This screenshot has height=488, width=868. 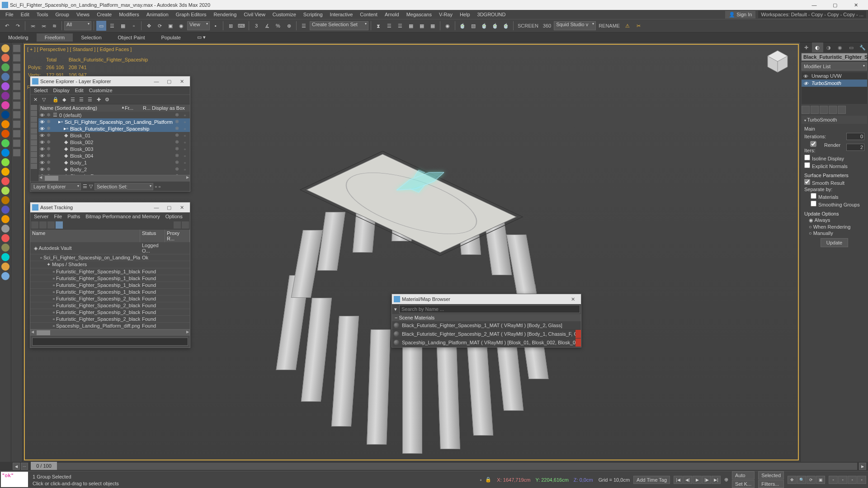 What do you see at coordinates (855, 136) in the screenshot?
I see `iterations-input` at bounding box center [855, 136].